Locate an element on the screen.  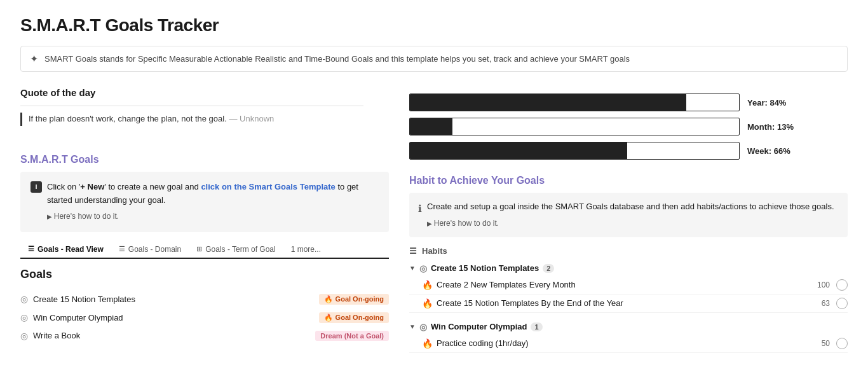
habit-group-name-0: Create 15 Notion Templates is located at coordinates (485, 268).